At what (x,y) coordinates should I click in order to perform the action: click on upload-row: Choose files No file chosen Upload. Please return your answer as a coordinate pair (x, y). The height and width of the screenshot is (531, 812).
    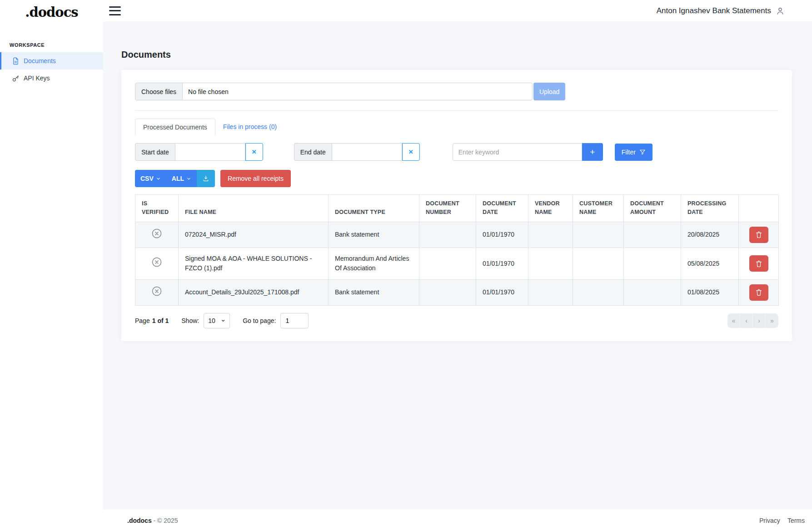
    Looking at the image, I should click on (457, 92).